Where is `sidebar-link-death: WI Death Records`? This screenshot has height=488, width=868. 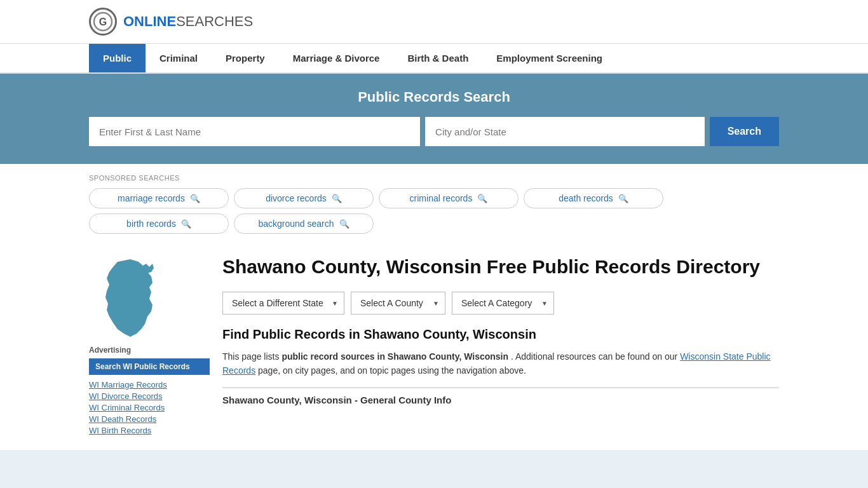 sidebar-link-death: WI Death Records is located at coordinates (149, 419).